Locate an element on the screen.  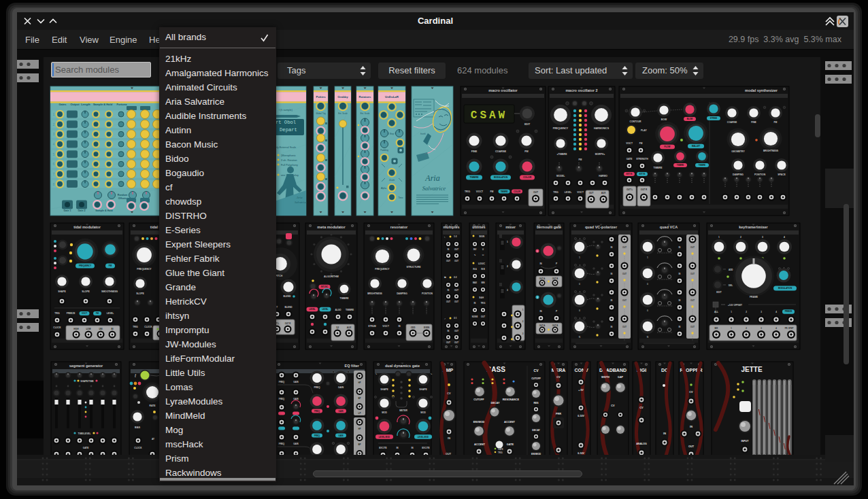
svg-text: Aria is located at coordinates (432, 178).